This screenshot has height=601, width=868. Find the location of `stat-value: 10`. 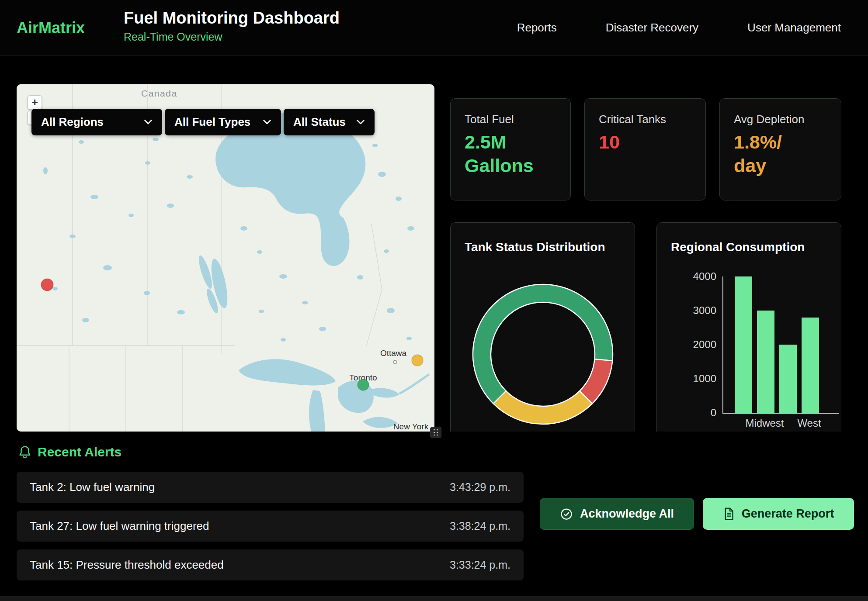

stat-value: 10 is located at coordinates (645, 142).